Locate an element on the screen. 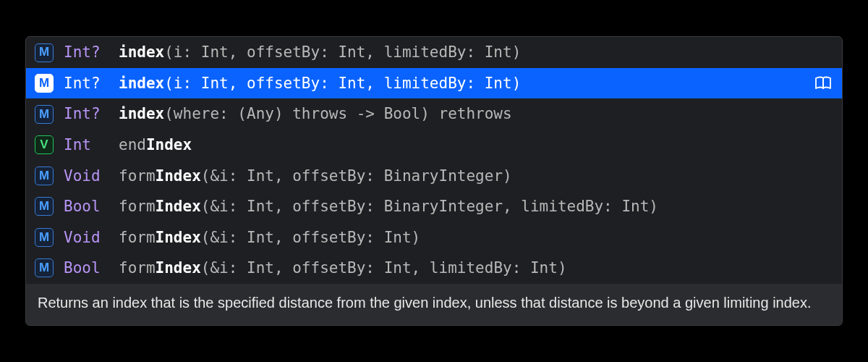 This screenshot has width=868, height=362. completion-item: MVoidformIndex(&i: Int, offsetBy: Int) is located at coordinates (434, 237).